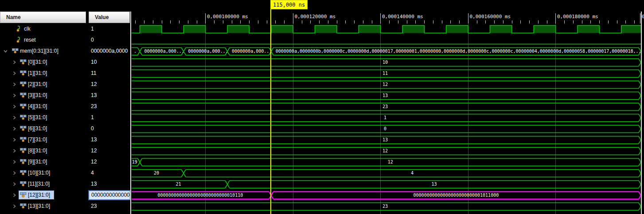 The height and width of the screenshot is (214, 644). I want to click on signal-name-row-mem6: [6][31:0], so click(43, 128).